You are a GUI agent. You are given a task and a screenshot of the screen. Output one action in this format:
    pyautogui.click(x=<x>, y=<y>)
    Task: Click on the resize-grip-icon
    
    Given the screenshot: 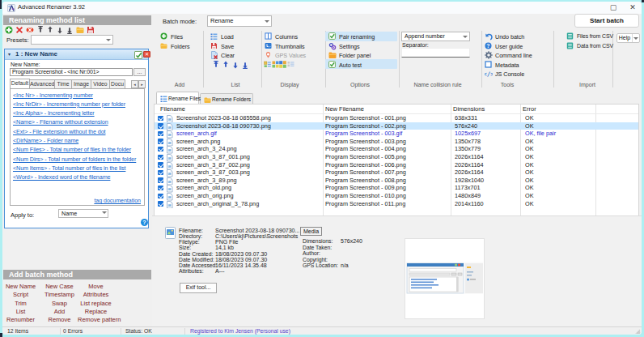 What is the action you would take?
    pyautogui.click(x=638, y=332)
    